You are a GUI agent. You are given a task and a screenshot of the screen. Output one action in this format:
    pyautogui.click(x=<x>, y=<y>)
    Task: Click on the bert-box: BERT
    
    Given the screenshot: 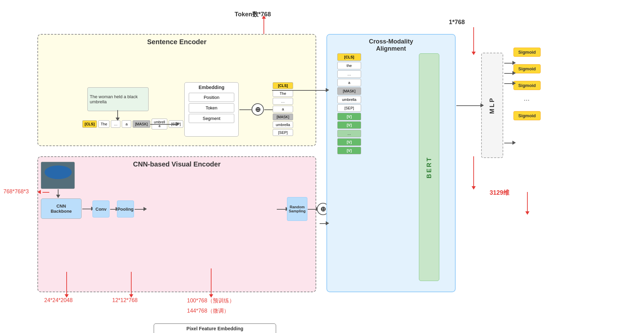 What is the action you would take?
    pyautogui.click(x=429, y=167)
    